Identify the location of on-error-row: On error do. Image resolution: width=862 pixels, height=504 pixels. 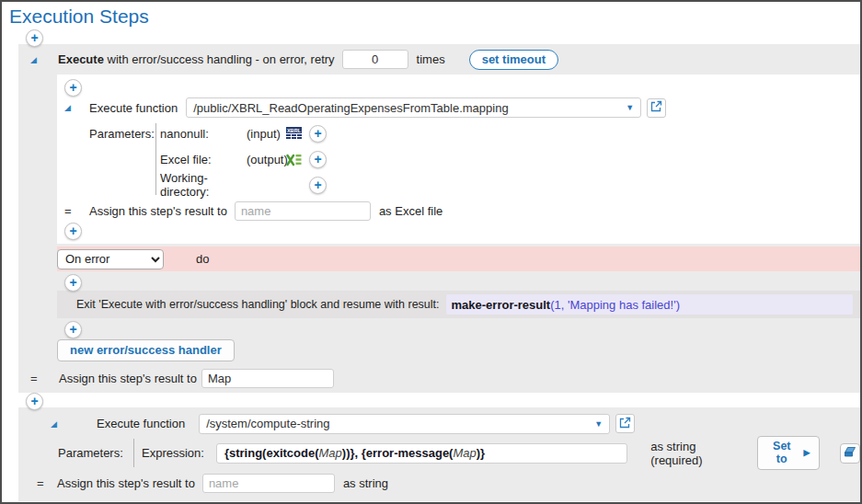
(458, 259).